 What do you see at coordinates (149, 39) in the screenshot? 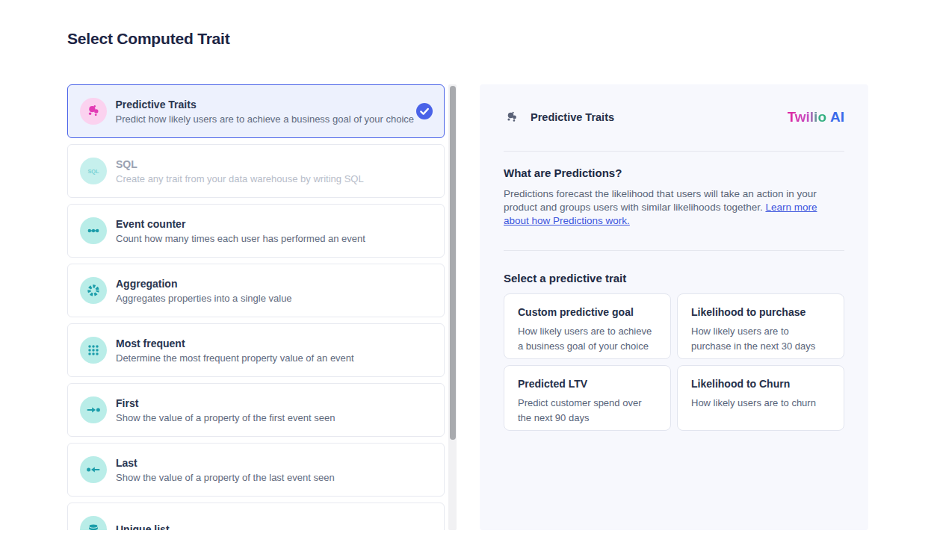
I see `page-title: Select Computed Trait` at bounding box center [149, 39].